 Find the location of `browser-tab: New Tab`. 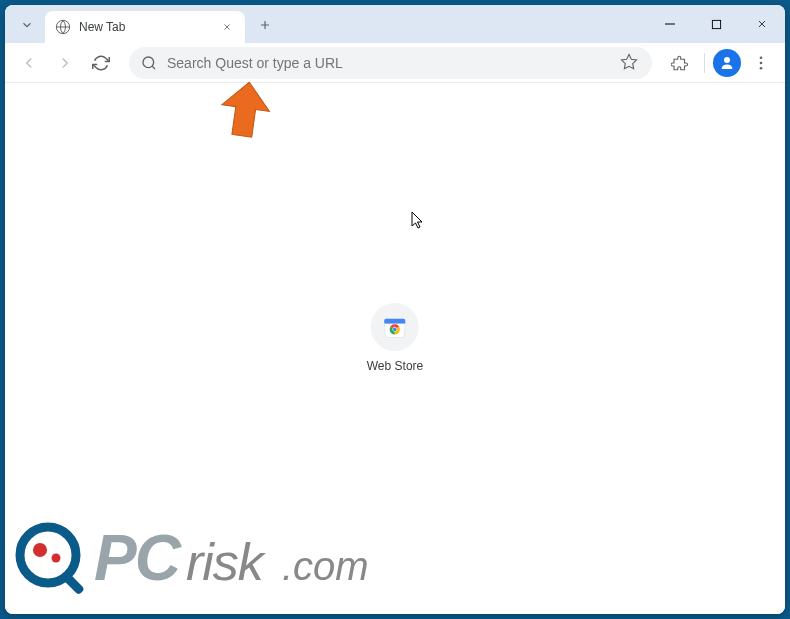

browser-tab: New Tab is located at coordinates (145, 27).